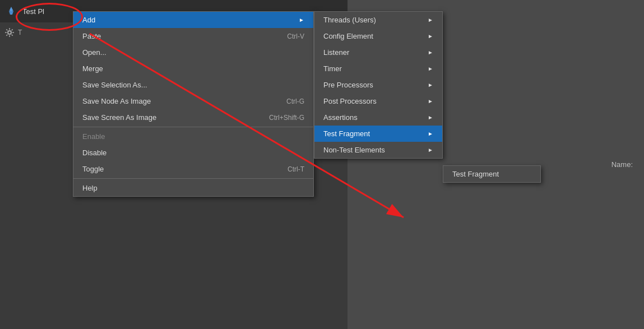 Image resolution: width=644 pixels, height=329 pixels. Describe the element at coordinates (287, 118) in the screenshot. I see `menu-item-save-screen-image-shortcut: Ctrl+Shift-G` at that location.